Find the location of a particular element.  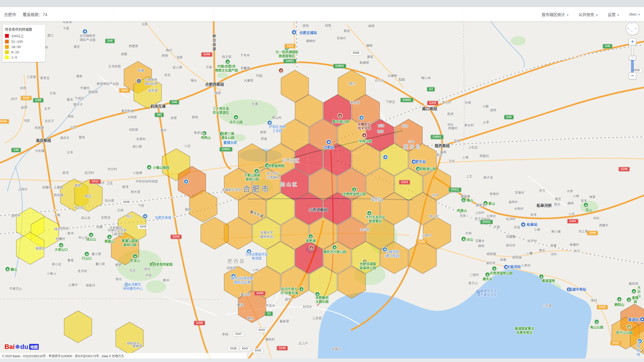

toolbar-menus: 按市辖区统计▼公共快充▼运营▼2km▼ is located at coordinates (591, 14).